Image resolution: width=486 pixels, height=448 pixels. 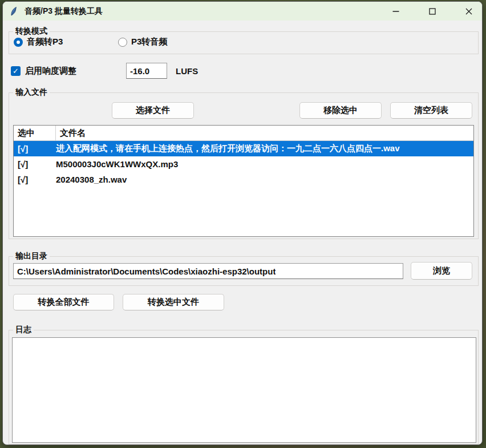 I want to click on convert-selected-button: 转换选中文件, so click(x=173, y=302).